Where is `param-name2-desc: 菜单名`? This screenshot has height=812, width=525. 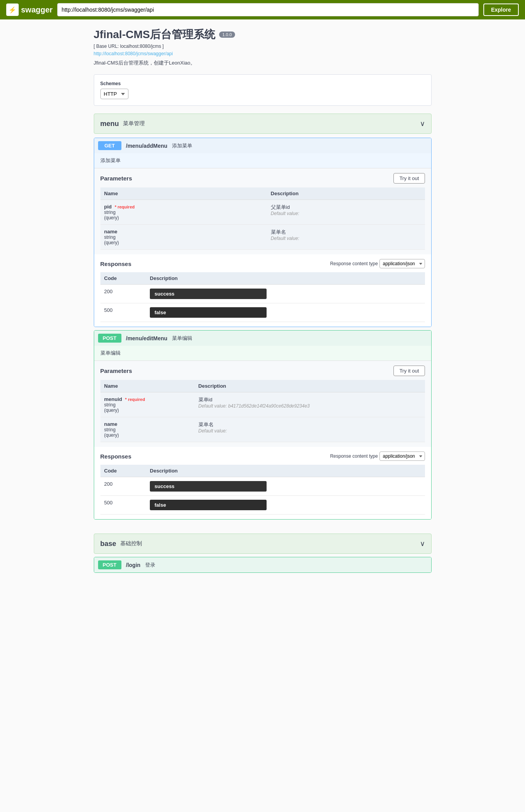
param-name2-desc: 菜单名 is located at coordinates (310, 425).